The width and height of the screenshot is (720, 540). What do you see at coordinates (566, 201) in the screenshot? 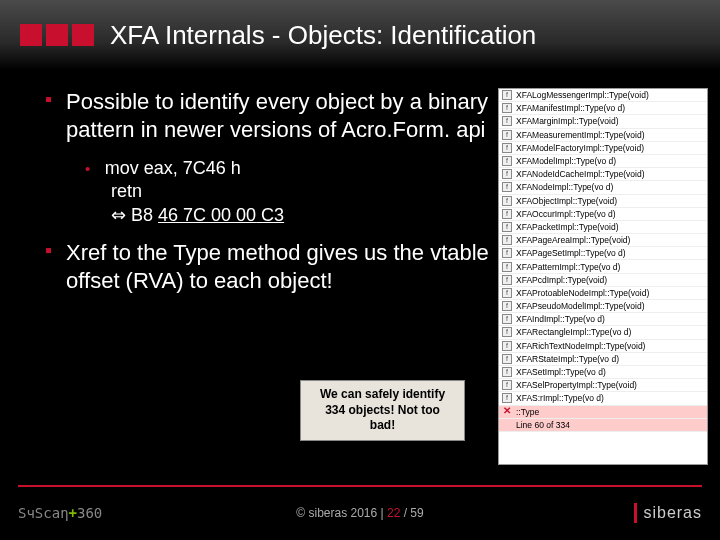
I see `function-name: XFAObjectImpl::Type(void)` at bounding box center [566, 201].